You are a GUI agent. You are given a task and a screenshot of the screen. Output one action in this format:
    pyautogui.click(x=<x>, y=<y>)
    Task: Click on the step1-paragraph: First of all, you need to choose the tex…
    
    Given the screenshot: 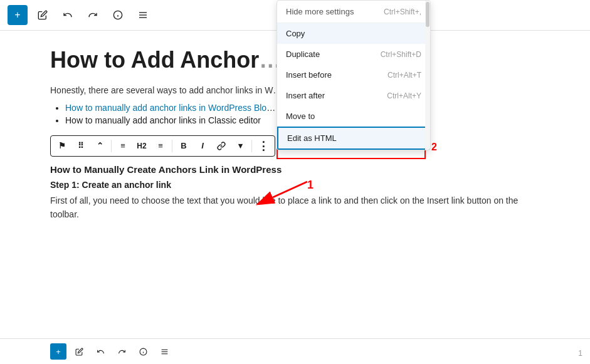 What is the action you would take?
    pyautogui.click(x=295, y=208)
    